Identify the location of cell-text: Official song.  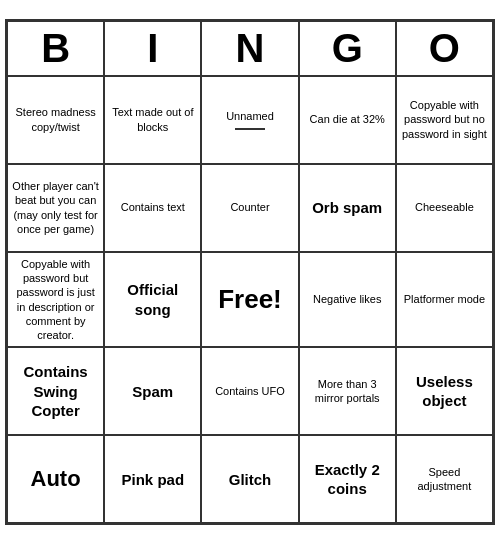
(152, 300).